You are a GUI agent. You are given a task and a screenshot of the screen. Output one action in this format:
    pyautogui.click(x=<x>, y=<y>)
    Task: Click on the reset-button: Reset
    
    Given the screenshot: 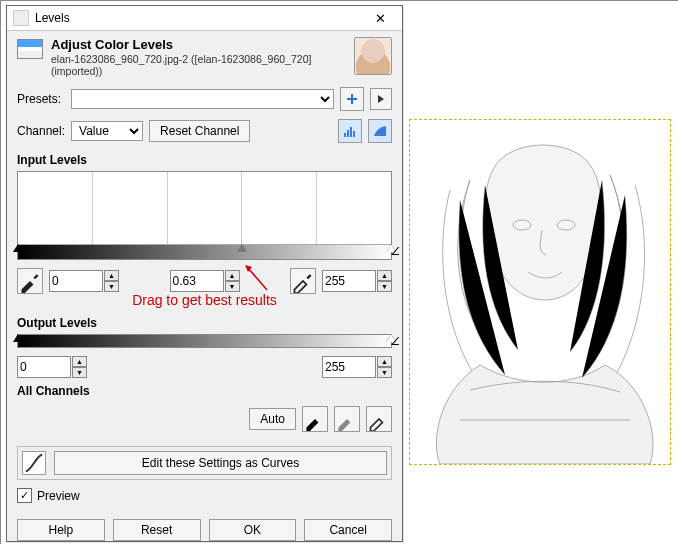 What is the action you would take?
    pyautogui.click(x=157, y=530)
    